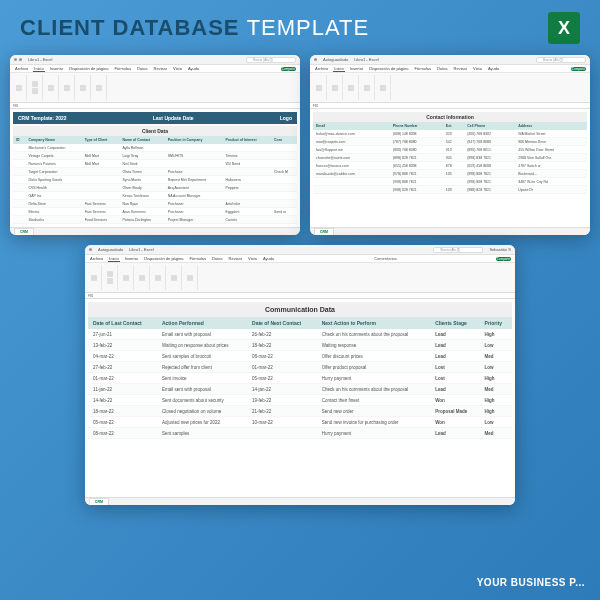 The height and width of the screenshot is (600, 600). I want to click on cell: 18-mar-22, so click(122, 412).